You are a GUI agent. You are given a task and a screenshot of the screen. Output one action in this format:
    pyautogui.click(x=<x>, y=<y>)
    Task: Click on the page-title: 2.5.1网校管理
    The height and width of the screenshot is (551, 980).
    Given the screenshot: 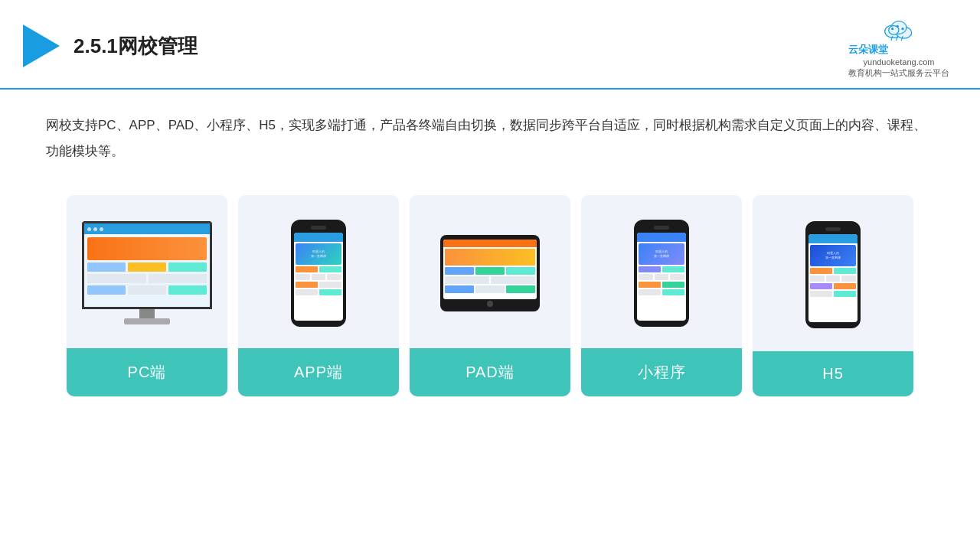 What is the action you would take?
    pyautogui.click(x=136, y=46)
    